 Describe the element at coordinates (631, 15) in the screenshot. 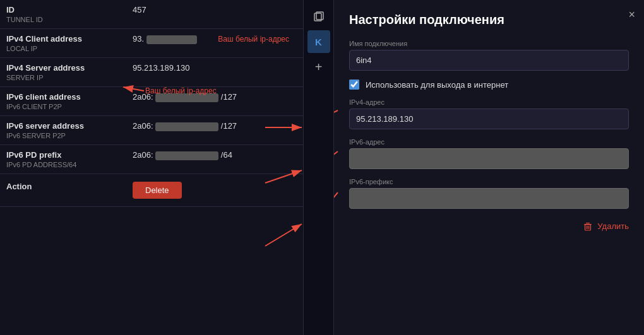

I see `close-button: ×` at that location.